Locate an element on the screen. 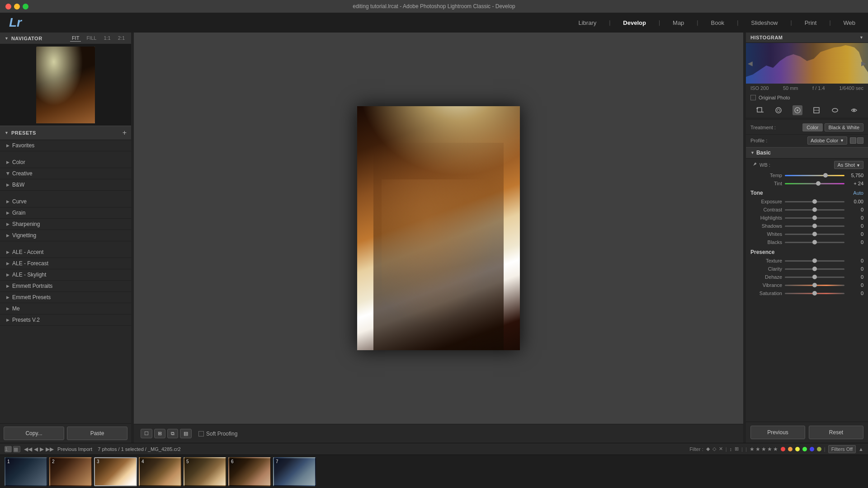 The image size is (868, 488). nav-web: Web is located at coordinates (850, 23).